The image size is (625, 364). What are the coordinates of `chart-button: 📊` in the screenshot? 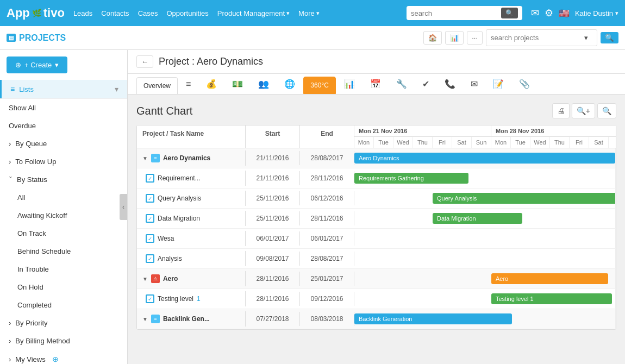 It's located at (454, 38).